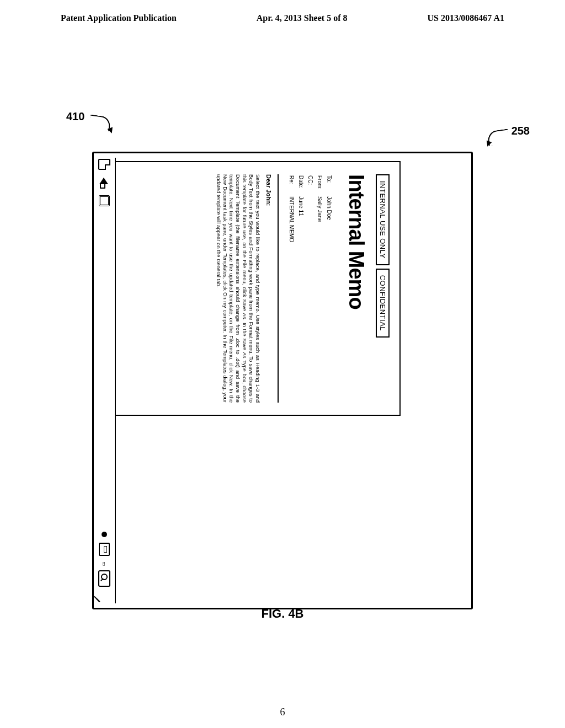 Image resolution: width=565 pixels, height=728 pixels. Describe the element at coordinates (320, 220) in the screenshot. I see `field-from-value: Sally Jane` at that location.